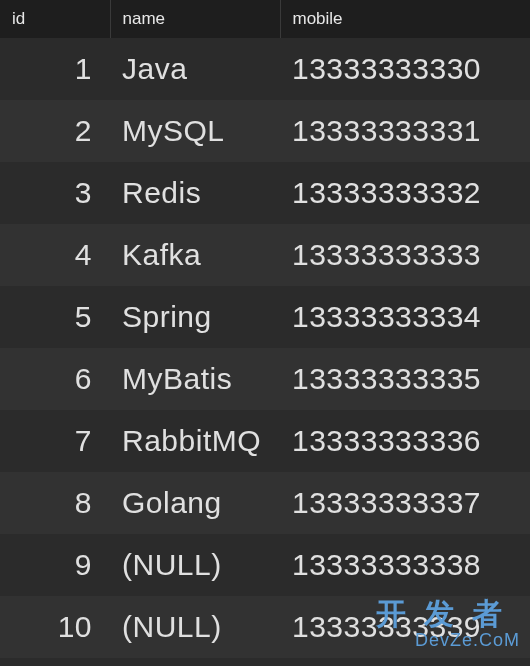 The height and width of the screenshot is (666, 530). Describe the element at coordinates (195, 441) in the screenshot. I see `cell-name: RabbitMQ` at that location.